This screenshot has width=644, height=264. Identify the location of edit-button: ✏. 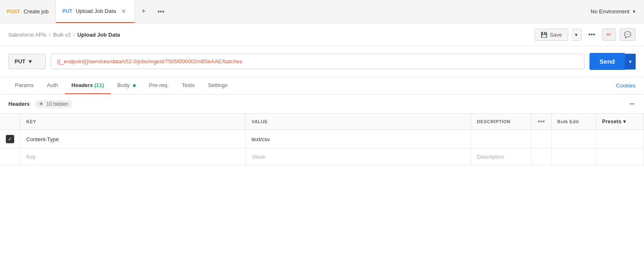
(609, 35).